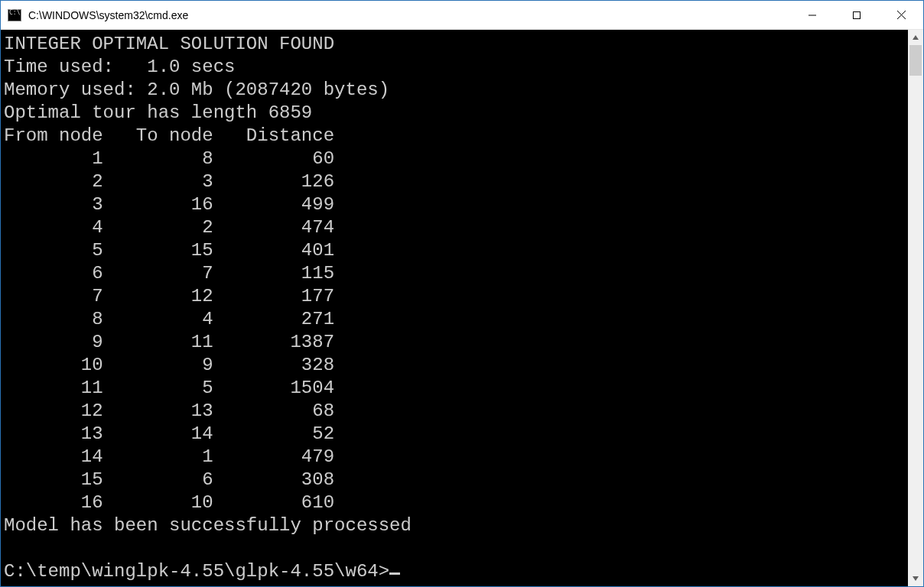  I want to click on vertical-scrollbar, so click(916, 308).